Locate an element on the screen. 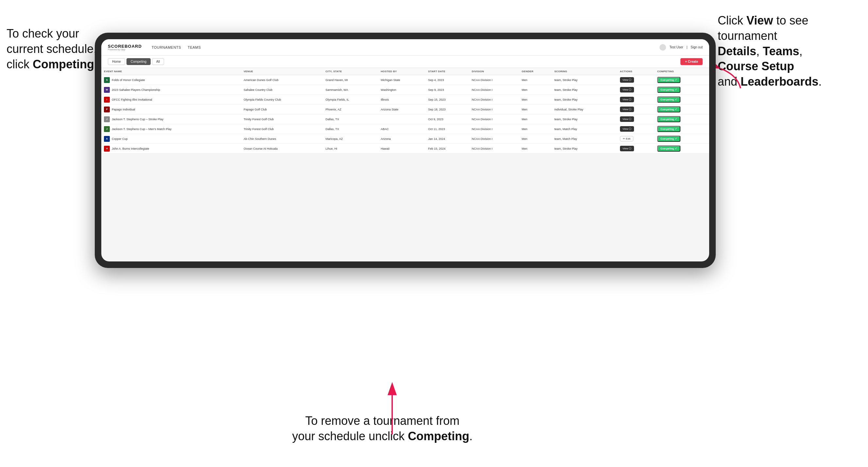 The width and height of the screenshot is (868, 467). view-button-2: View ⓘ is located at coordinates (627, 100).